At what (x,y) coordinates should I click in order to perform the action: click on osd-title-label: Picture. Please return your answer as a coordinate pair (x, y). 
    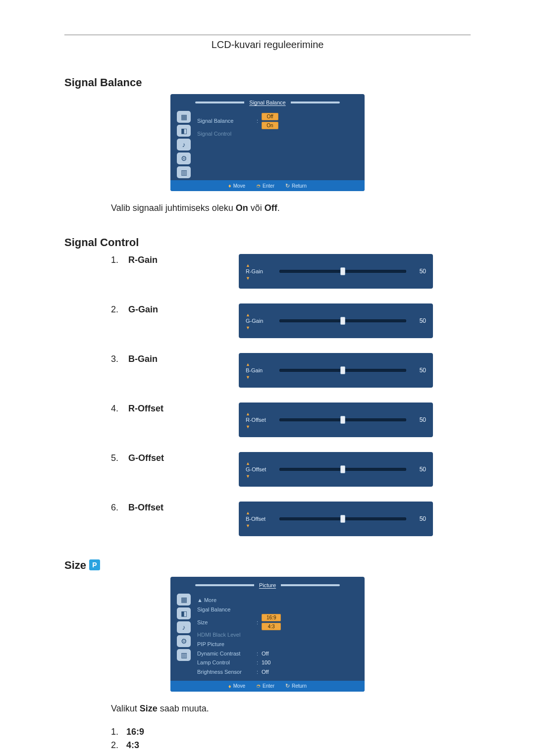
    Looking at the image, I should click on (268, 585).